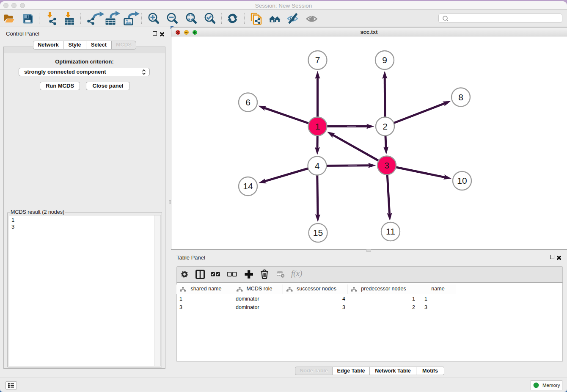  Describe the element at coordinates (462, 180) in the screenshot. I see `svg-text: 10` at that location.